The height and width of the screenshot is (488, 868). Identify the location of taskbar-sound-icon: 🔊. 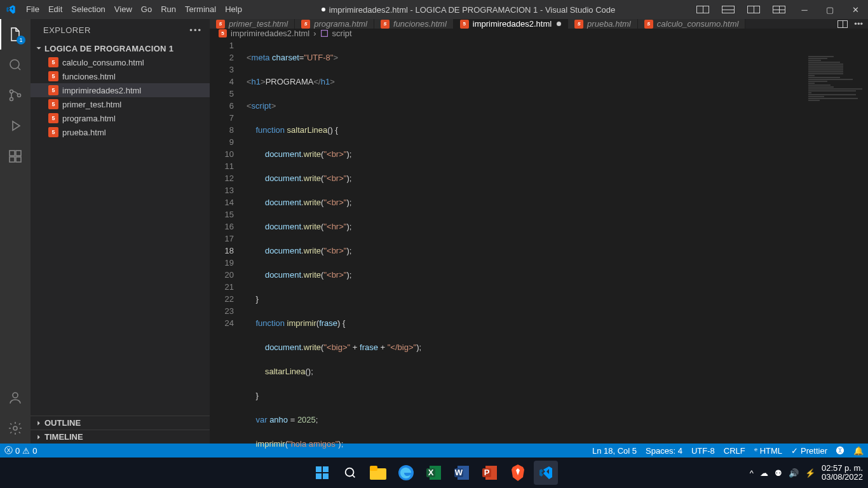
(794, 473).